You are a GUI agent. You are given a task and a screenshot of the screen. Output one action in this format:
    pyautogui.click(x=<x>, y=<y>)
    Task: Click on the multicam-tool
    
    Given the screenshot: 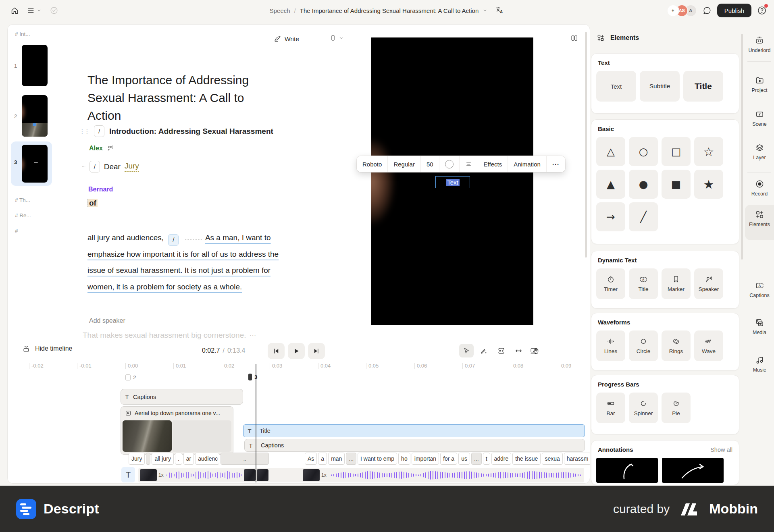 What is the action you would take?
    pyautogui.click(x=501, y=351)
    